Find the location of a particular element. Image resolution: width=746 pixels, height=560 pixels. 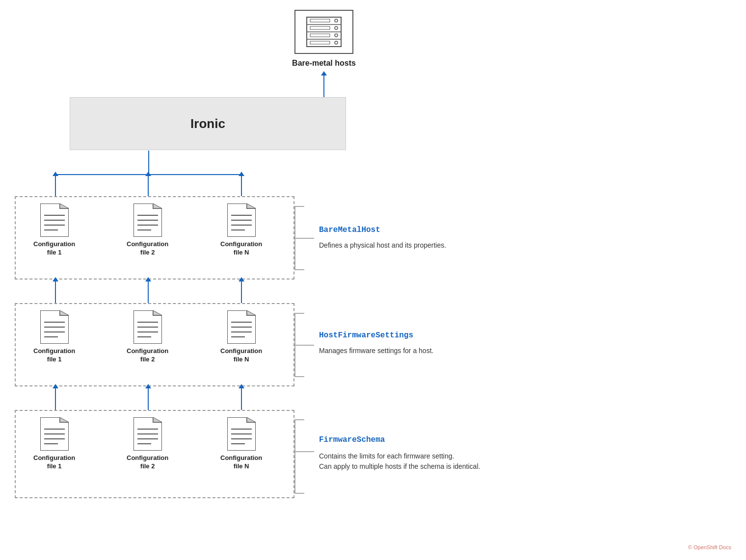

arrow-ironic-to-bare-metal is located at coordinates (324, 86).